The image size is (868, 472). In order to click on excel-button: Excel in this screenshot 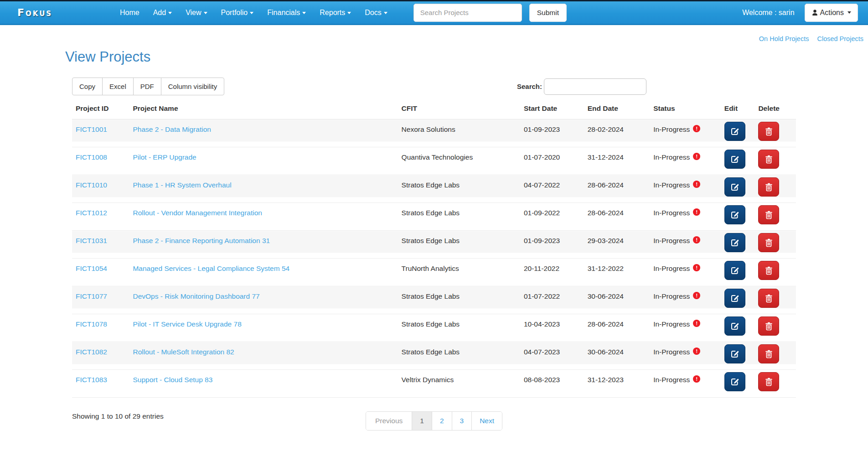, I will do `click(118, 87)`.